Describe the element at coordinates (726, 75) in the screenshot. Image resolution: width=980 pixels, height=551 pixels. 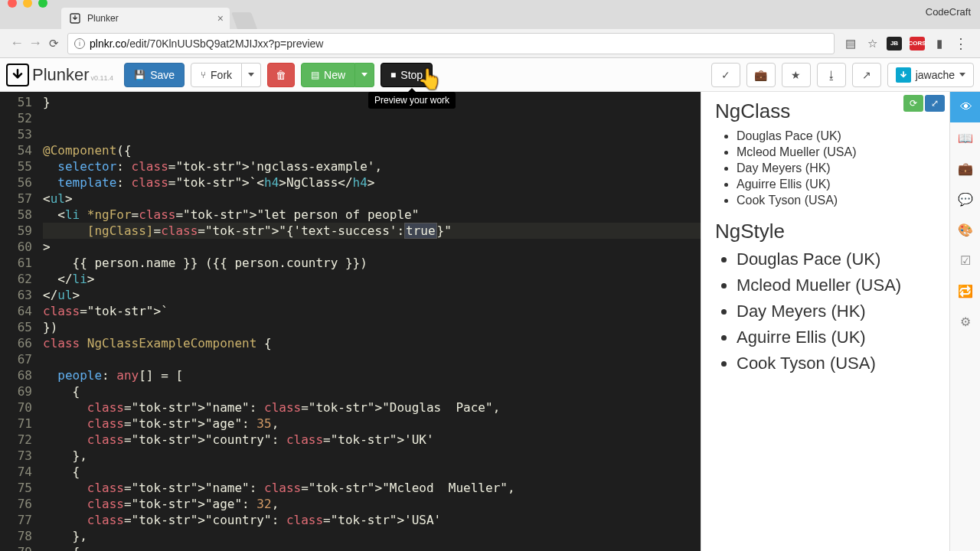
I see `check-icon: ✓` at that location.